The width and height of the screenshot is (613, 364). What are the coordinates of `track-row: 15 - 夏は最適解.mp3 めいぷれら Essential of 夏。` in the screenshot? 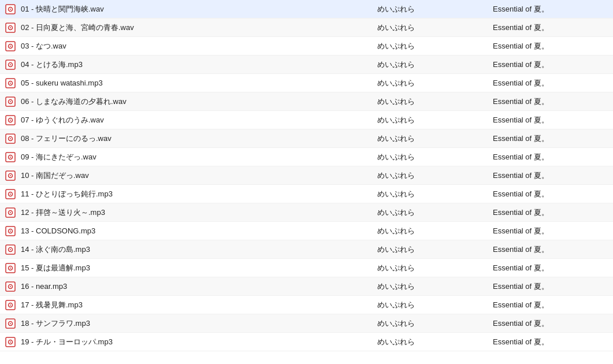 It's located at (306, 268).